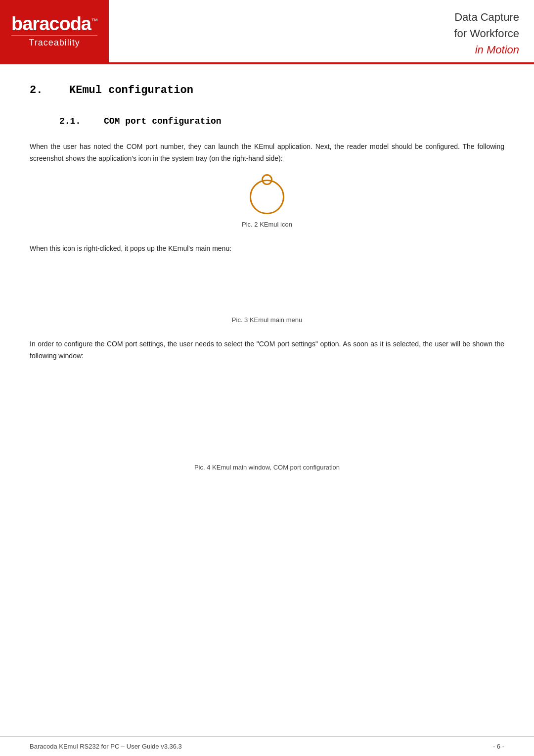 The image size is (534, 756). What do you see at coordinates (267, 467) in the screenshot?
I see `pic4-caption: Pic. 4 KEmul main window, COM port confi…` at bounding box center [267, 467].